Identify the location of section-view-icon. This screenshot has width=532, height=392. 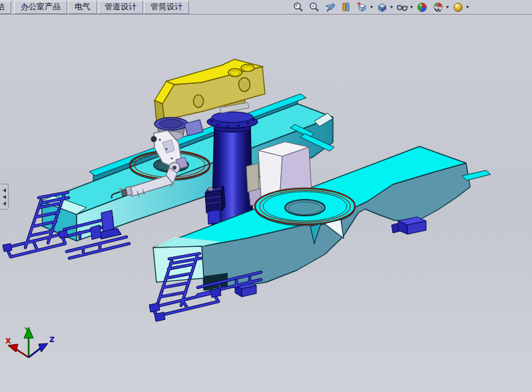
(346, 7).